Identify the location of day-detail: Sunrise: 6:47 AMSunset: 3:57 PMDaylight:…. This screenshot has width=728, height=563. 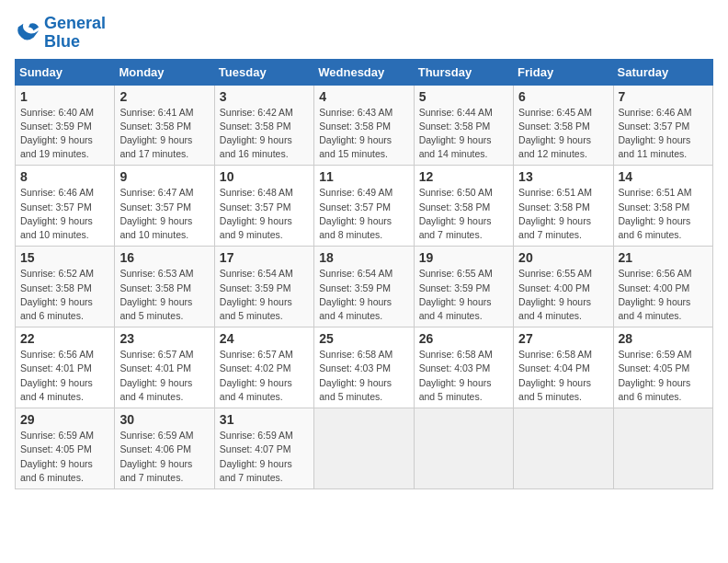
(156, 213).